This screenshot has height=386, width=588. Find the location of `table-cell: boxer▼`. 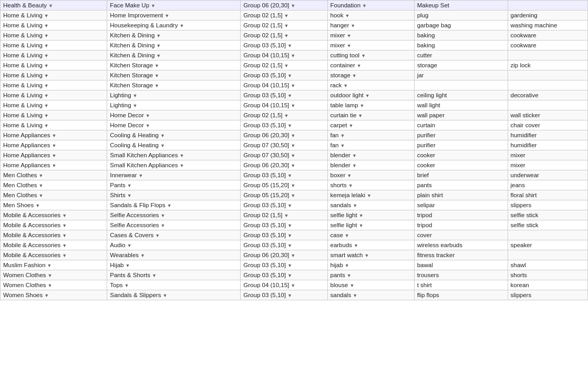

table-cell: boxer▼ is located at coordinates (371, 176).